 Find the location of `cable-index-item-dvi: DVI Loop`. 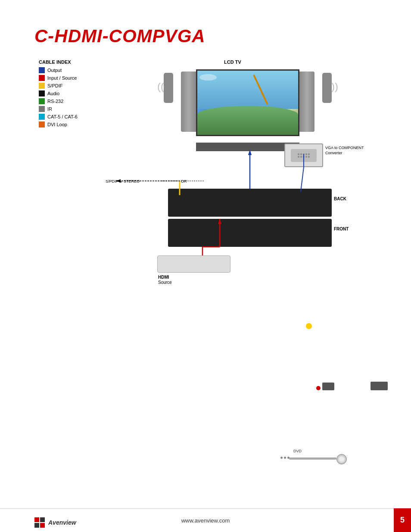

cable-index-item-dvi: DVI Loop is located at coordinates (69, 124).